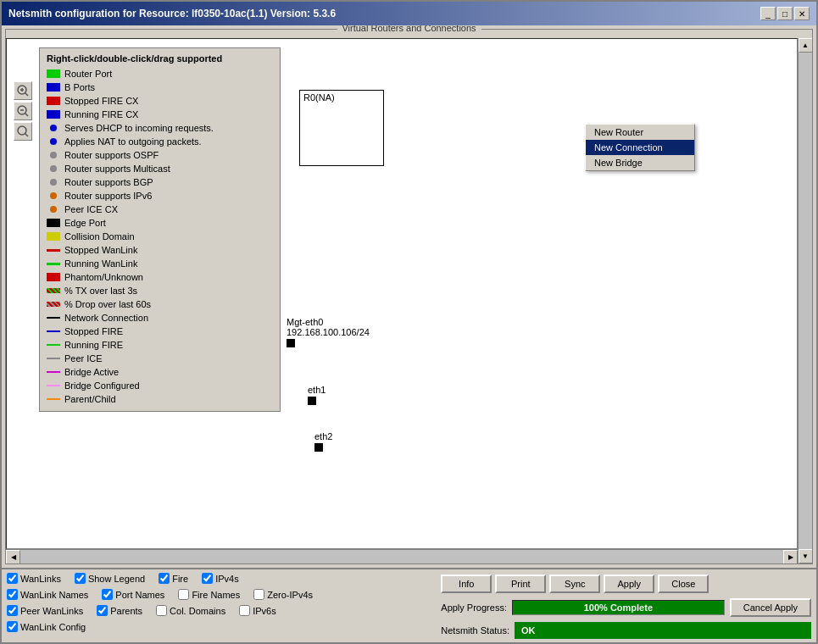  I want to click on bridge-active-line-icon, so click(53, 372).